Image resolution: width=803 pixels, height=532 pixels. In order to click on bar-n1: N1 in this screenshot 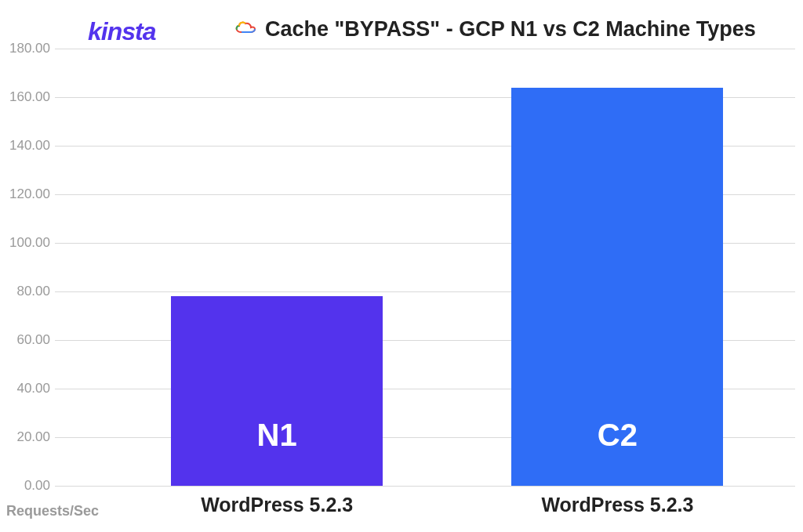, I will do `click(277, 391)`.